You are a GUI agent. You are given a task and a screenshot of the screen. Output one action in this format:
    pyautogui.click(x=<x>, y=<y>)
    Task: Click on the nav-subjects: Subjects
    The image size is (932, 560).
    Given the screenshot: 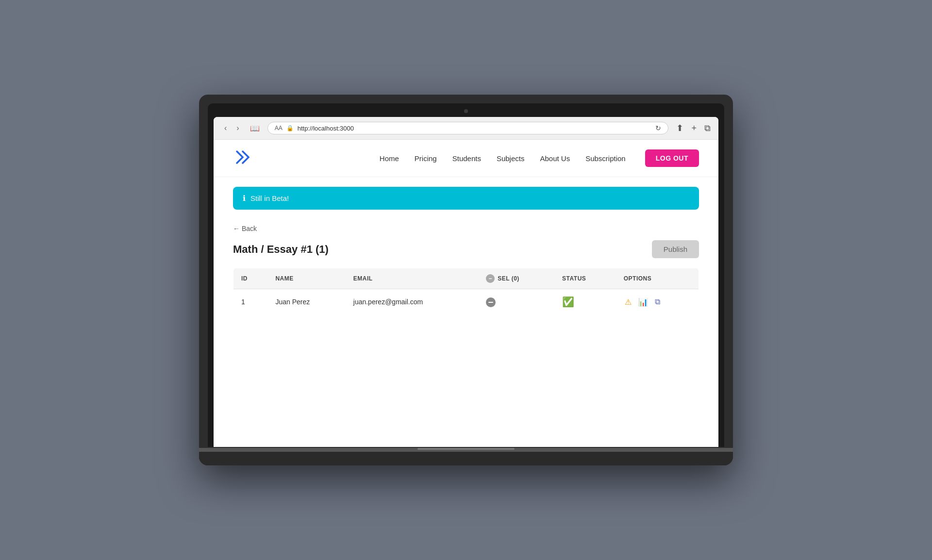 What is the action you would take?
    pyautogui.click(x=511, y=158)
    